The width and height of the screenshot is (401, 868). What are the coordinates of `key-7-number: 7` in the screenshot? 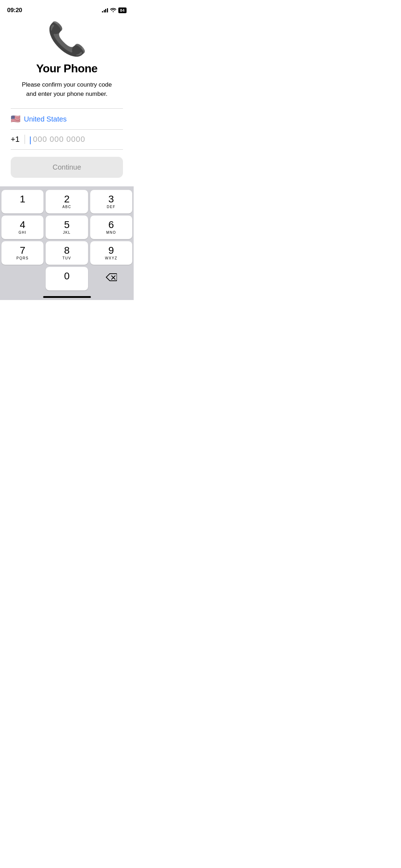 It's located at (22, 250).